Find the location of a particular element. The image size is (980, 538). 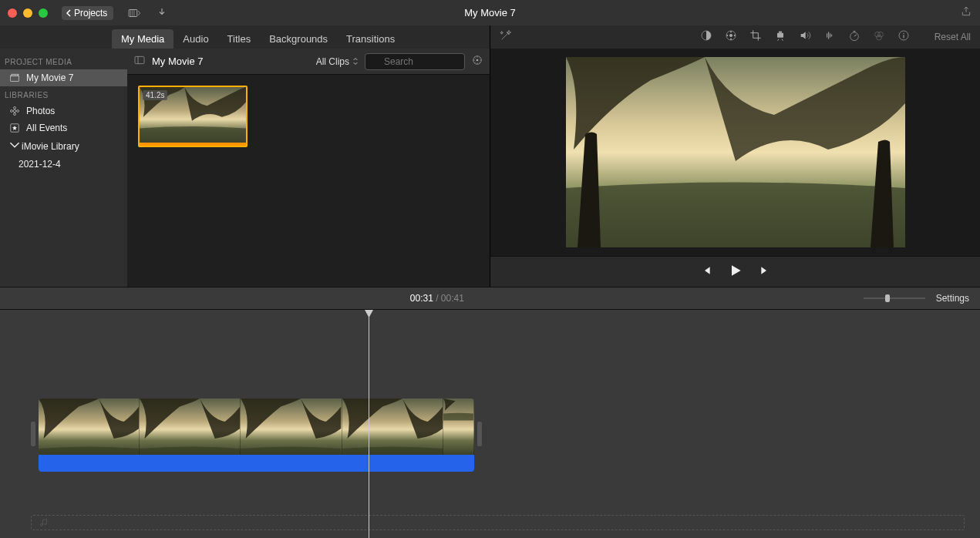

tab-backgrounds: Backgrounds is located at coordinates (298, 39).